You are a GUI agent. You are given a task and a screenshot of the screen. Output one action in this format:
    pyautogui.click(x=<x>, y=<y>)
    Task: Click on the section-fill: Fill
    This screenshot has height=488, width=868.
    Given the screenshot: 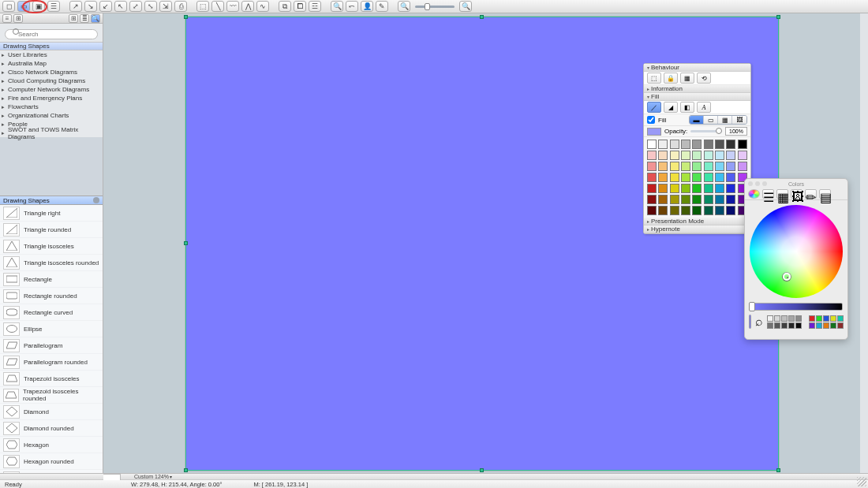 What is the action you would take?
    pyautogui.click(x=698, y=97)
    